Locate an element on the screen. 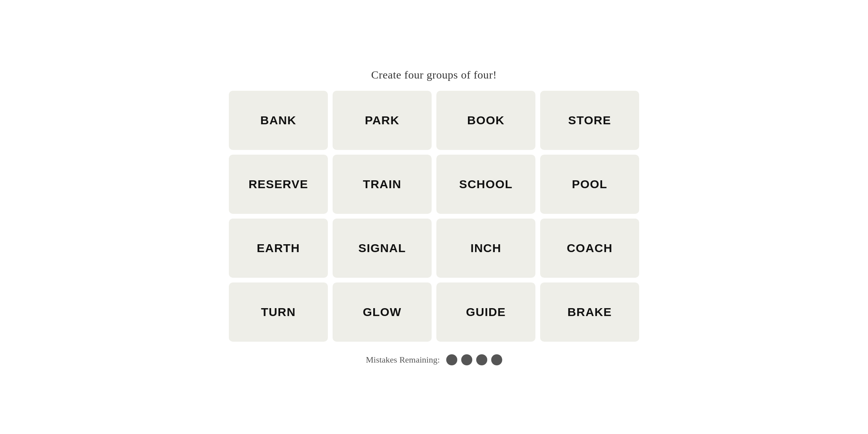  word-label-glow: GLOW is located at coordinates (382, 312).